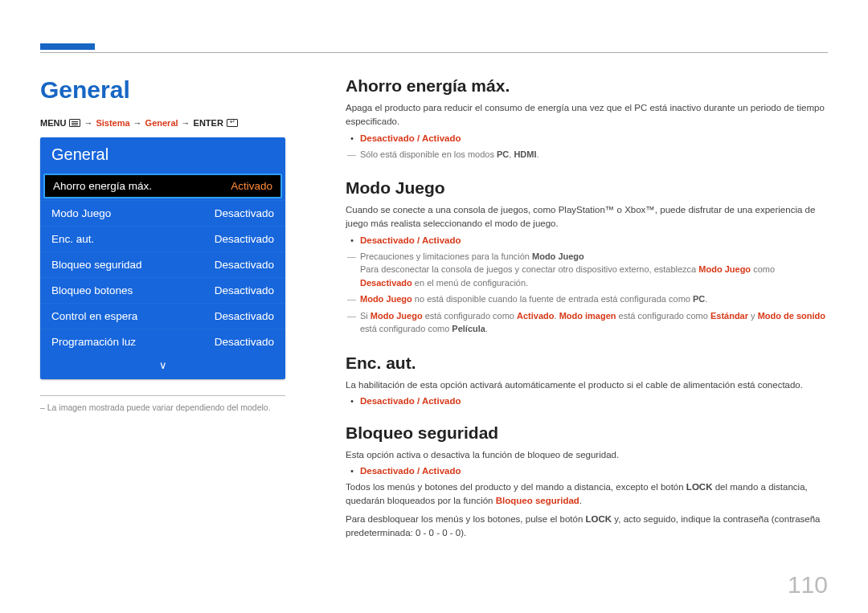 The width and height of the screenshot is (868, 613). Describe the element at coordinates (553, 299) in the screenshot. I see `note-text: no está disponible cuando la fuente de e…` at that location.